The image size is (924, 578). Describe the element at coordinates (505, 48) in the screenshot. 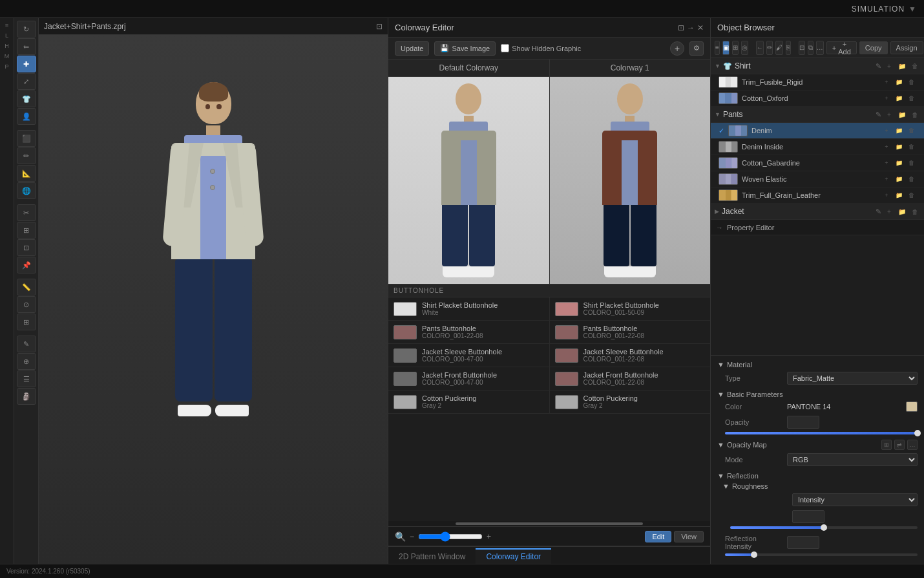

I see `show-hidden-input` at that location.